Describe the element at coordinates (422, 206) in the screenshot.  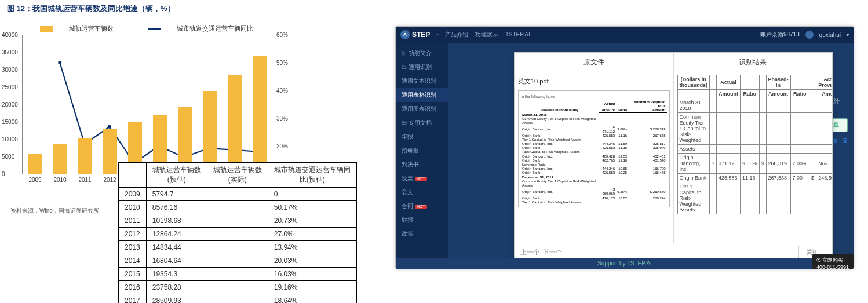
I see `sidebar-item: 合同HOT` at that location.